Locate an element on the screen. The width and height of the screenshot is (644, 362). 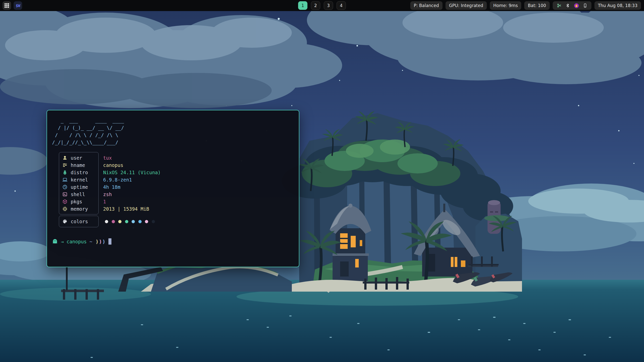
gpu-pill: GPU: Integrated is located at coordinates (466, 6).